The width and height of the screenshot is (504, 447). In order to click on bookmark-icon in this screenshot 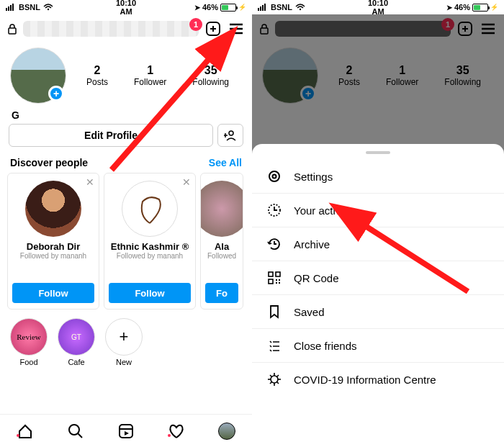, I will do `click(274, 312)`.